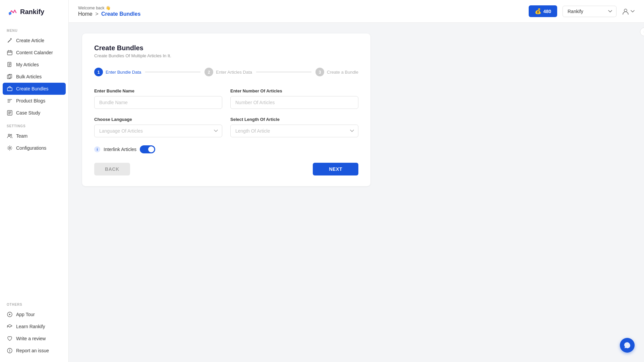  I want to click on sidebar-item-create-article: Create Article, so click(34, 41).